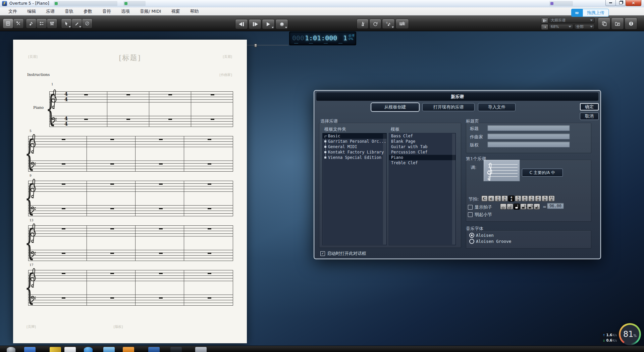 This screenshot has height=352, width=644. What do you see at coordinates (125, 11) in the screenshot?
I see `menu-options: 选项` at bounding box center [125, 11].